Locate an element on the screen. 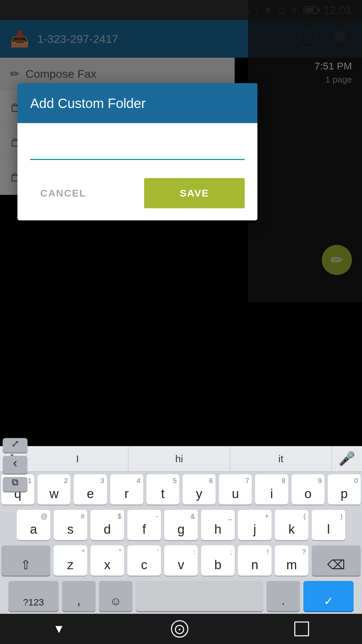 The width and height of the screenshot is (362, 644). dialog-body is located at coordinates (137, 147).